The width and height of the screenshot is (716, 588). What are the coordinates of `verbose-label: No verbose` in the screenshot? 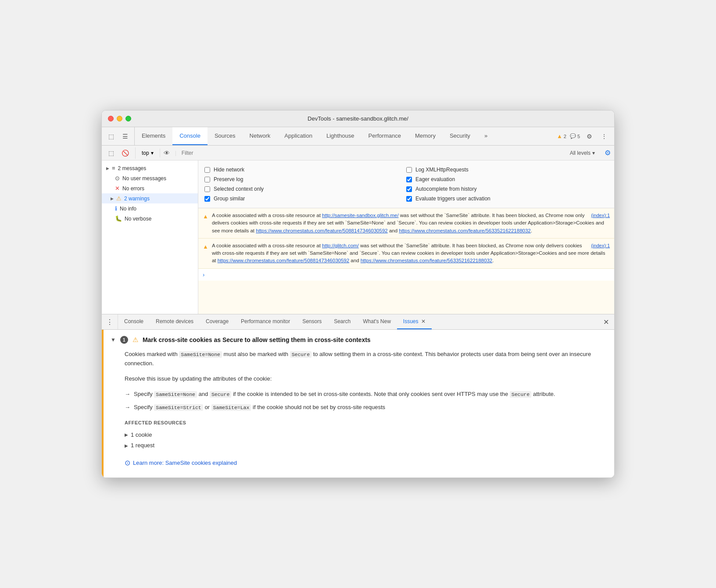 It's located at (138, 219).